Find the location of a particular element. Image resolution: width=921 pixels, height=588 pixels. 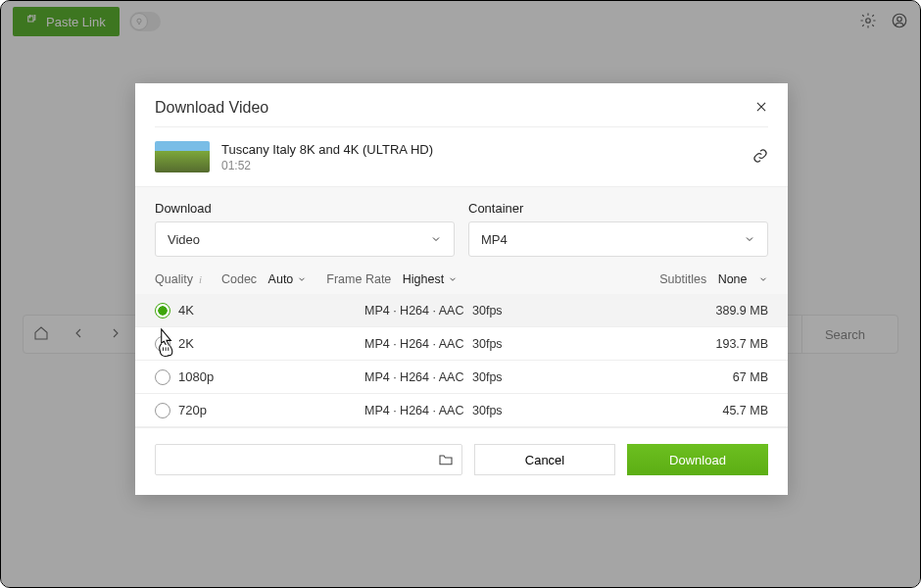

framerate-select: Frame Rate Highest is located at coordinates (392, 279).